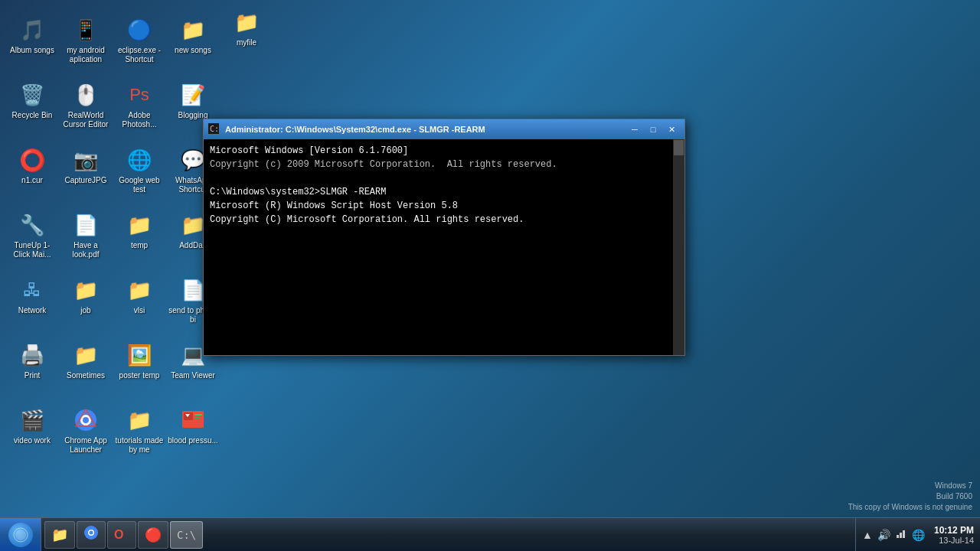  Describe the element at coordinates (32, 355) in the screenshot. I see `print-icon: 🖨️` at that location.